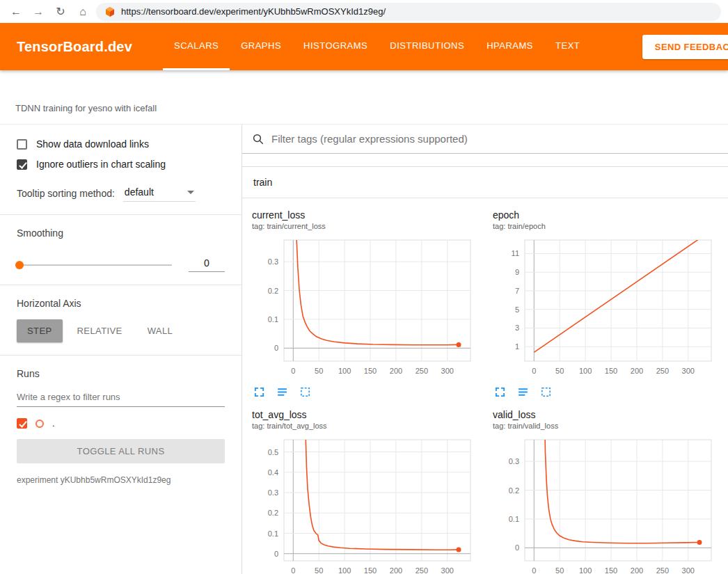  Describe the element at coordinates (160, 331) in the screenshot. I see `axis-button-wall: WALL` at that location.